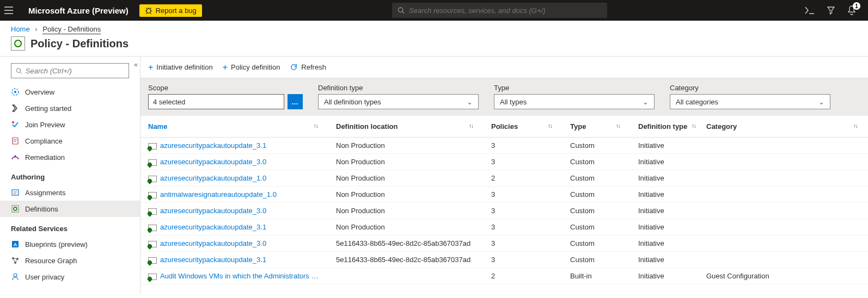 Image resolution: width=868 pixels, height=298 pixels. What do you see at coordinates (21, 29) in the screenshot?
I see `breadcrumb-home: Home` at bounding box center [21, 29].